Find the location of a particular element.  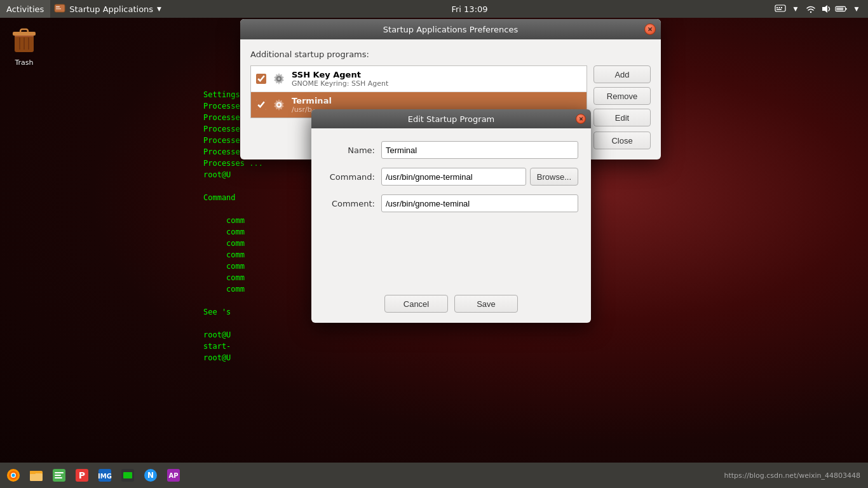

command-row: Command: Browse... is located at coordinates (451, 177).